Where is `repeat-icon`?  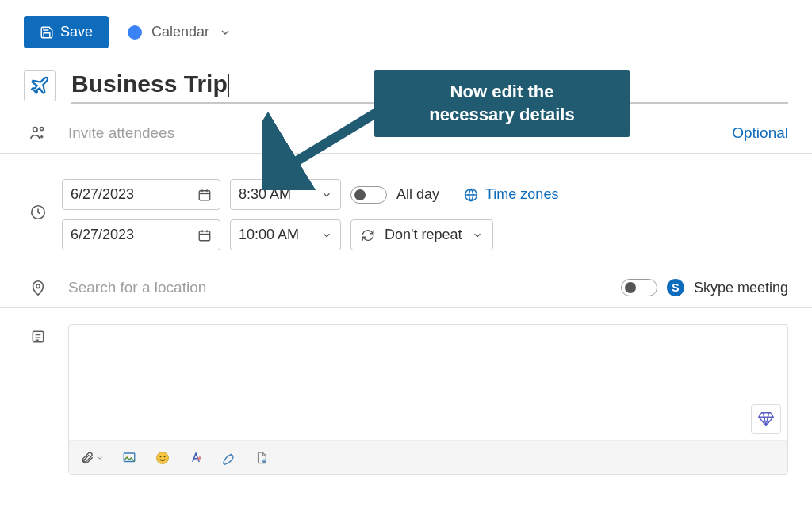
repeat-icon is located at coordinates (368, 235).